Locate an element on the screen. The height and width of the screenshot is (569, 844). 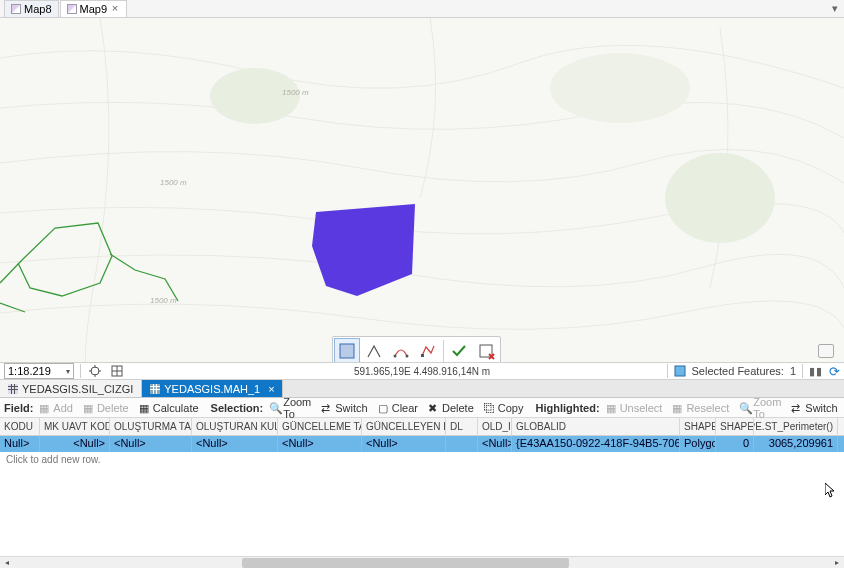
col-header: KODU is located at coordinates (20, 426).